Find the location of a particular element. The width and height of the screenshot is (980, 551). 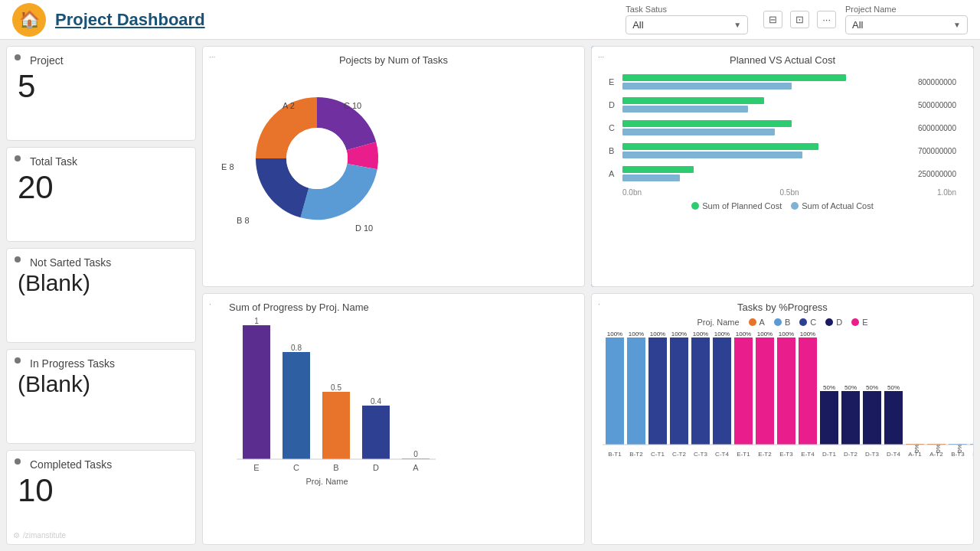

planned-color-dot is located at coordinates (695, 206).